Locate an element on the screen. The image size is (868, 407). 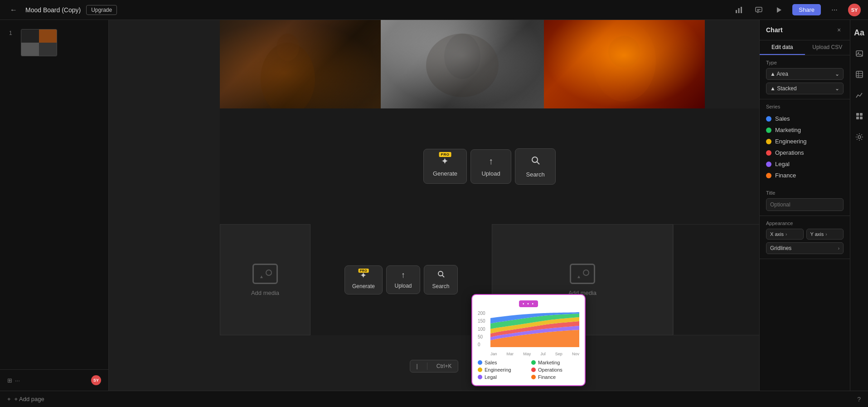
topbar-left: ← Mood Board (Copy) Upgrade is located at coordinates (62, 10).